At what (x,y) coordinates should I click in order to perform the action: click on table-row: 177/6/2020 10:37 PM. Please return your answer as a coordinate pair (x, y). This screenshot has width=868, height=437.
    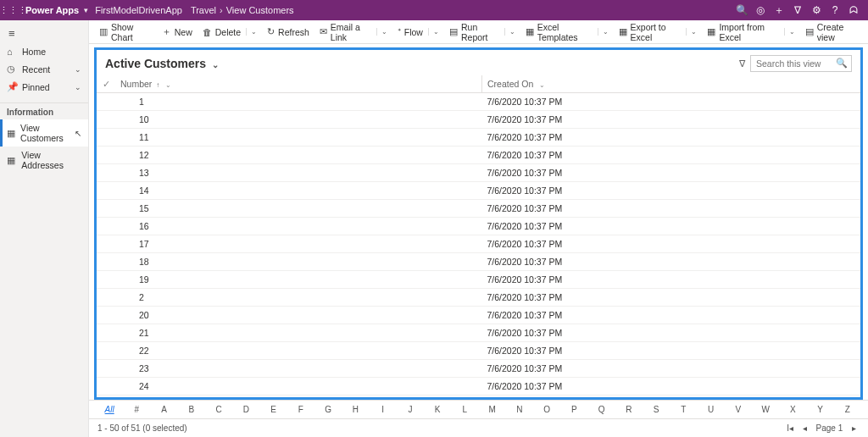
    Looking at the image, I should click on (478, 244).